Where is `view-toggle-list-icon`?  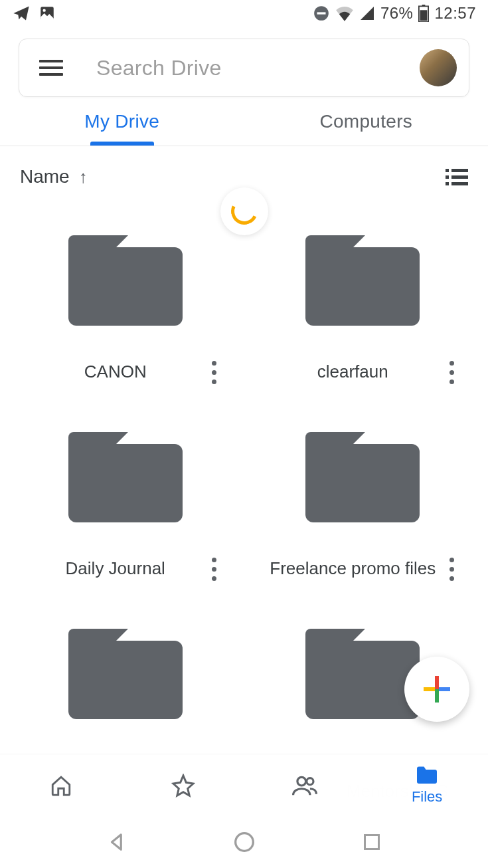 view-toggle-list-icon is located at coordinates (457, 177).